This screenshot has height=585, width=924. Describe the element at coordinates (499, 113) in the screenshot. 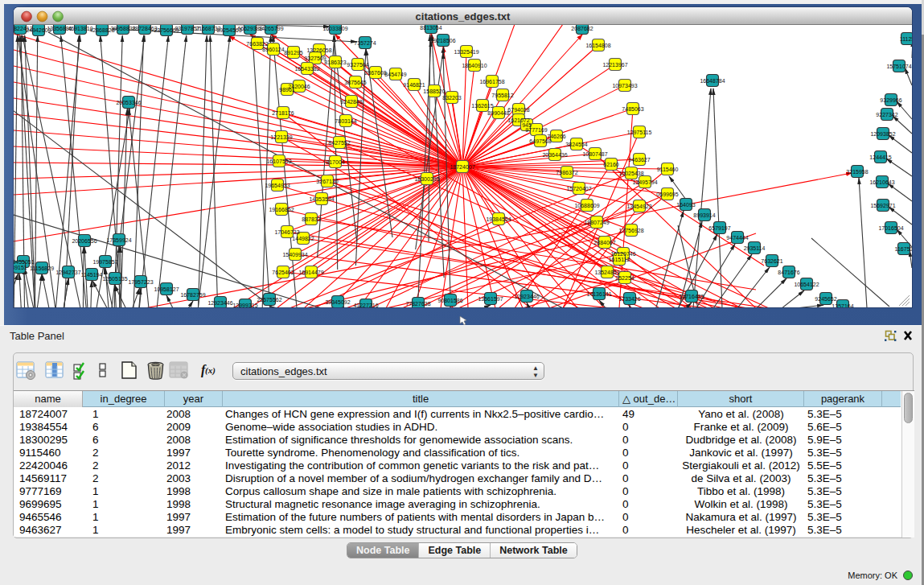

I see `svg-text: 8990448` at that location.